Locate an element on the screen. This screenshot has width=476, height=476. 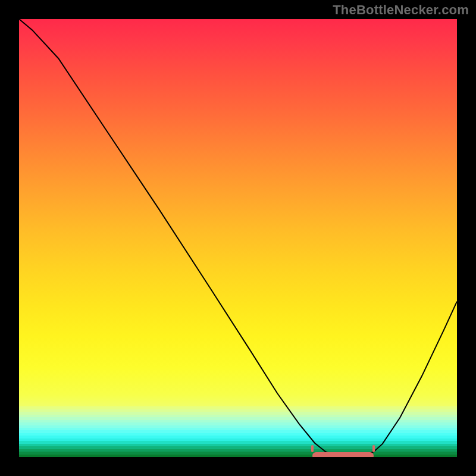
gradient-band is located at coordinates (238, 456).